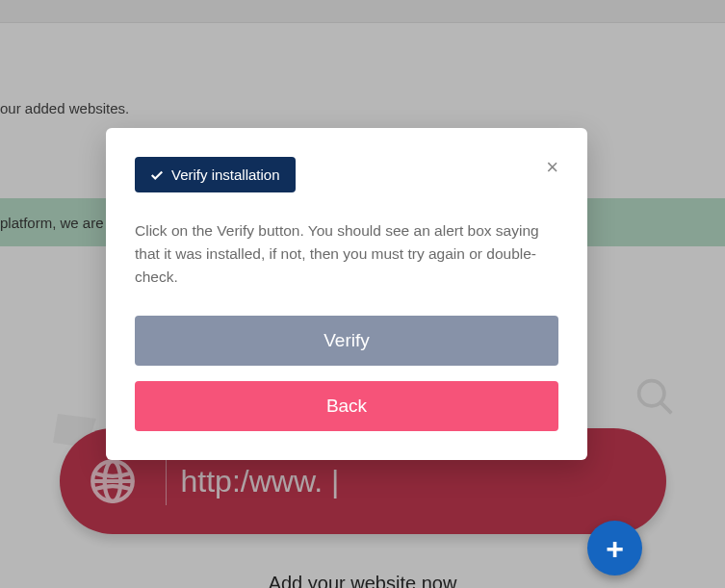 This screenshot has height=588, width=725. Describe the element at coordinates (614, 549) in the screenshot. I see `plus-icon: +` at that location.